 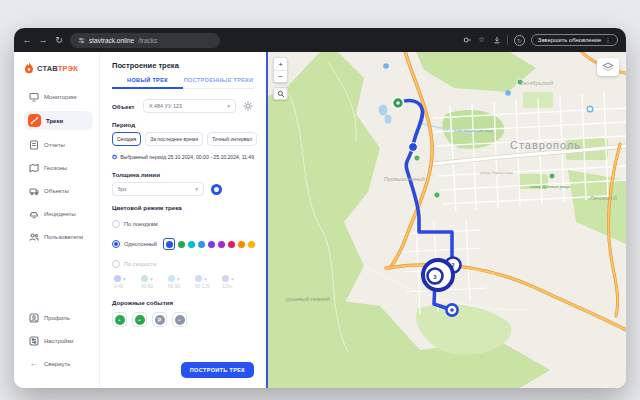 I want to click on objects-icon, so click(x=34, y=190).